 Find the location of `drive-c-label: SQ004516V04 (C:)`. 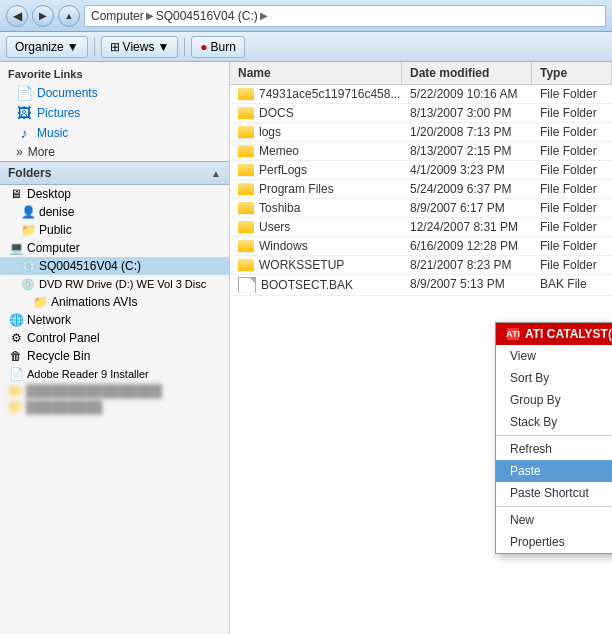

drive-c-label: SQ004516V04 (C:) is located at coordinates (90, 266).